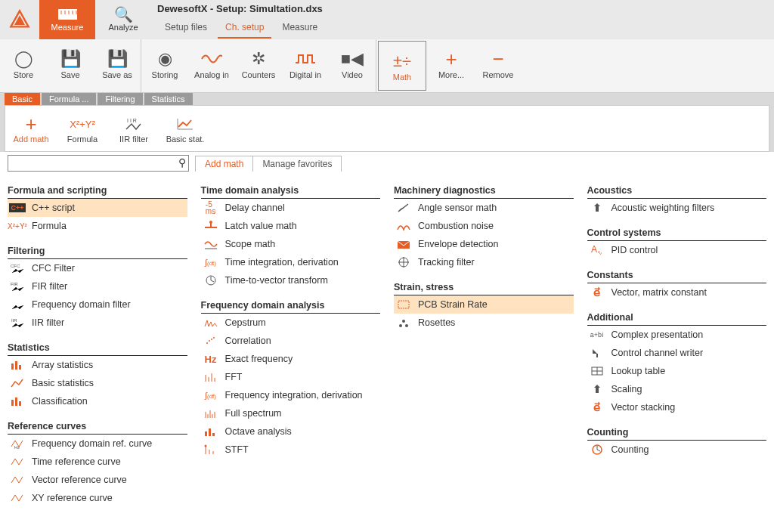  Describe the element at coordinates (98, 163) in the screenshot. I see `search-box: ⚲` at that location.